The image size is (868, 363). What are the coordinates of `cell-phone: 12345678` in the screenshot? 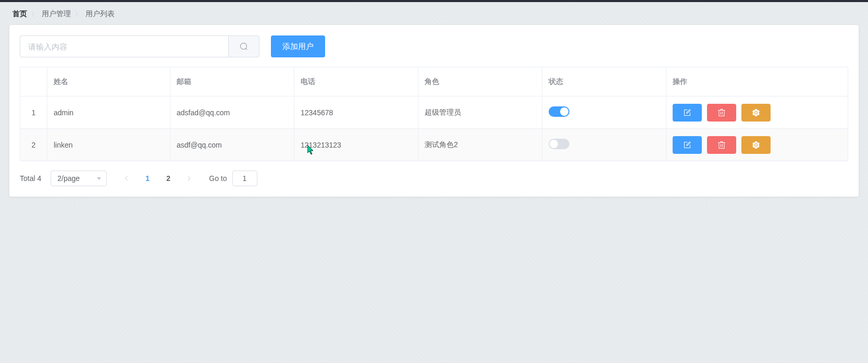 It's located at (356, 113).